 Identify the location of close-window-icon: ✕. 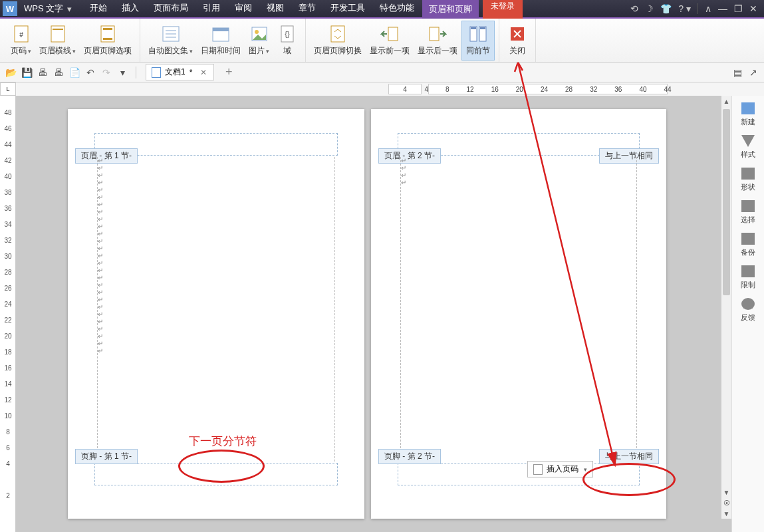
(753, 9).